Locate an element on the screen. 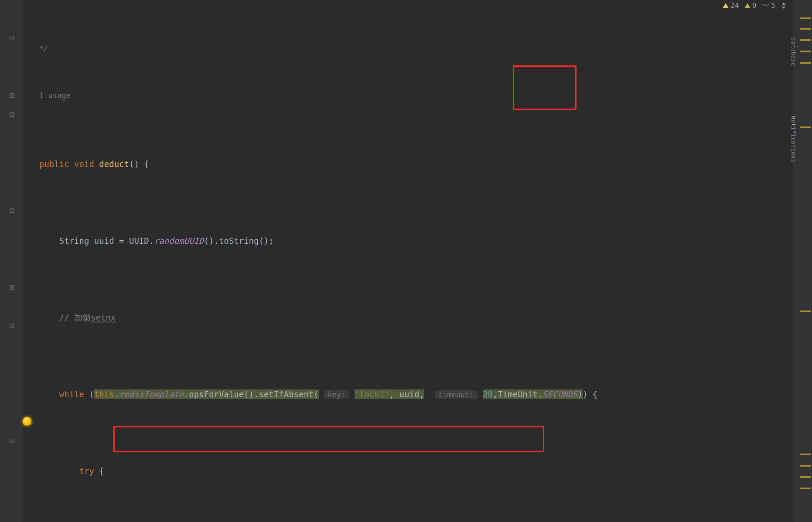  tool-tab-notifications: Notifications is located at coordinates (793, 140).